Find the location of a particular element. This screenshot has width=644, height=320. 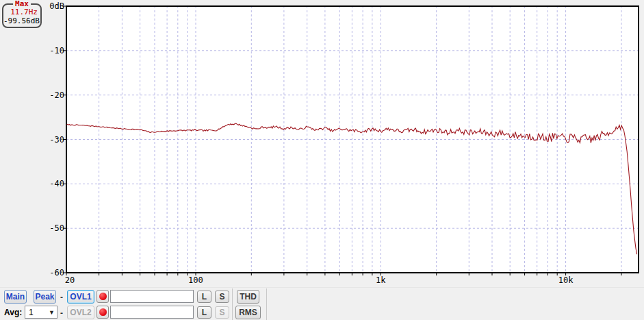

thd-button: THD is located at coordinates (248, 297).